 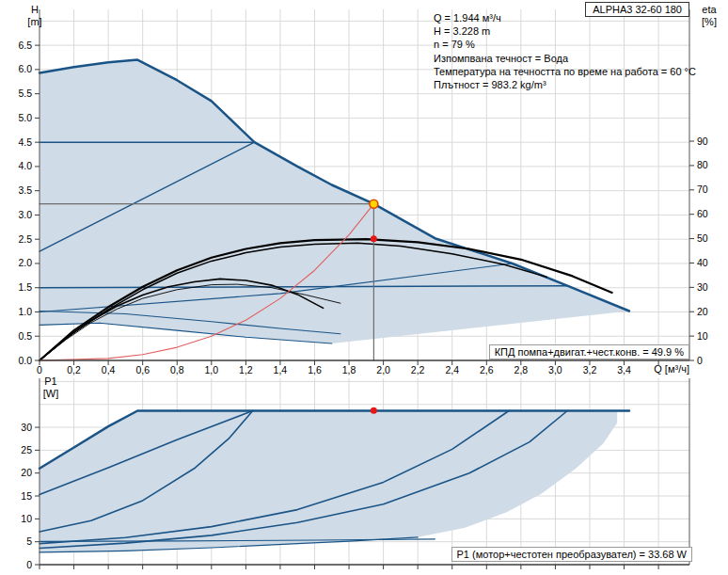 I want to click on y-tick-label: 5.0, so click(x=24, y=118).